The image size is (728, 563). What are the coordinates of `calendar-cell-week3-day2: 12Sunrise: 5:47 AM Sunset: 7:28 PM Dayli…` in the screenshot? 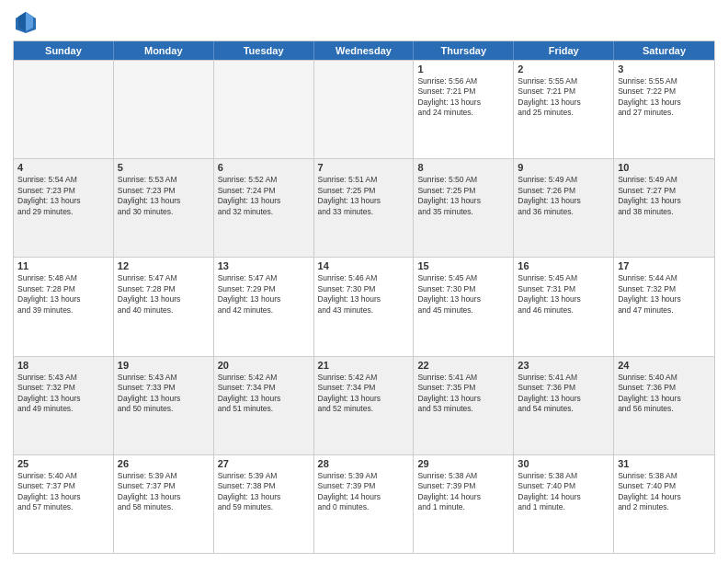 It's located at (164, 306).